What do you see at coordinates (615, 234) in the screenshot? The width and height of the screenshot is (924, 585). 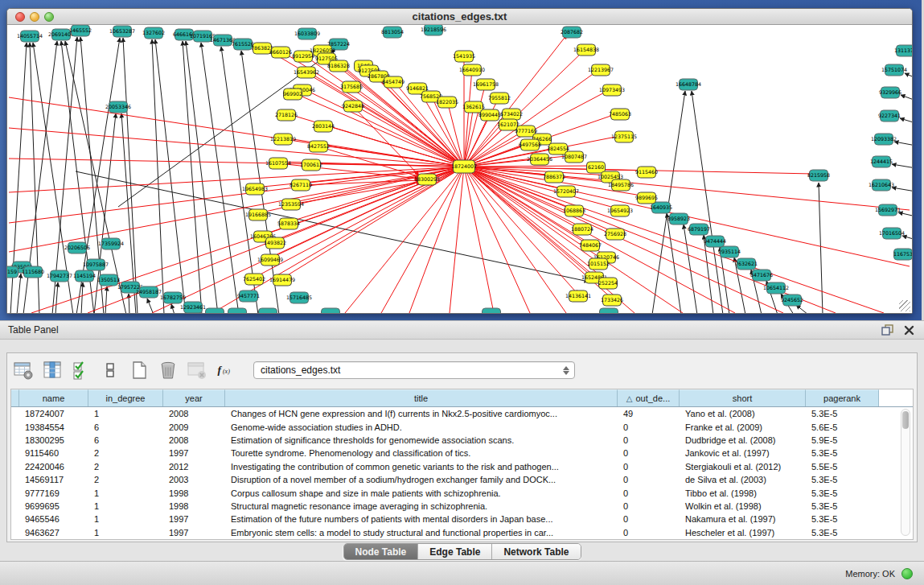 I see `graph-node: 2756928` at bounding box center [615, 234].